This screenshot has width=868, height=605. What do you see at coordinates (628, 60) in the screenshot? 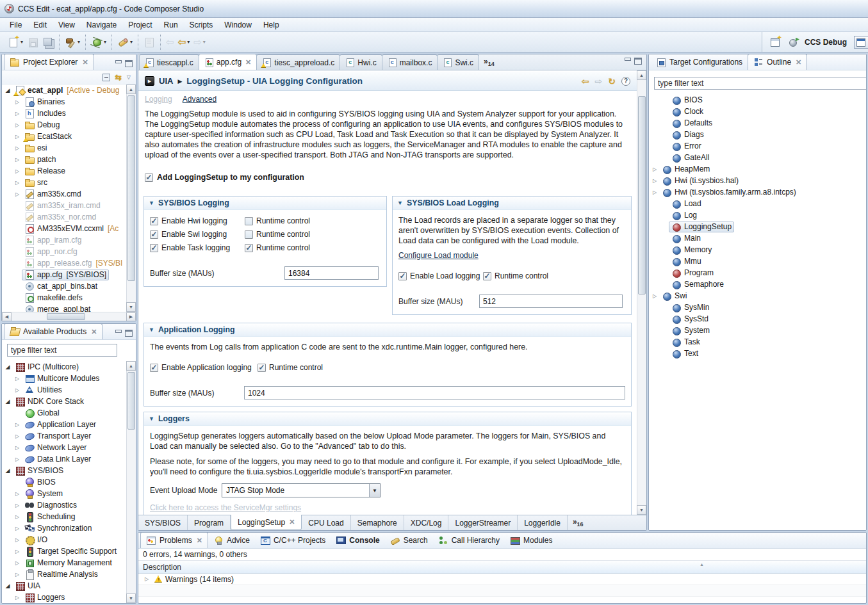
I see `minimize-icon` at bounding box center [628, 60].